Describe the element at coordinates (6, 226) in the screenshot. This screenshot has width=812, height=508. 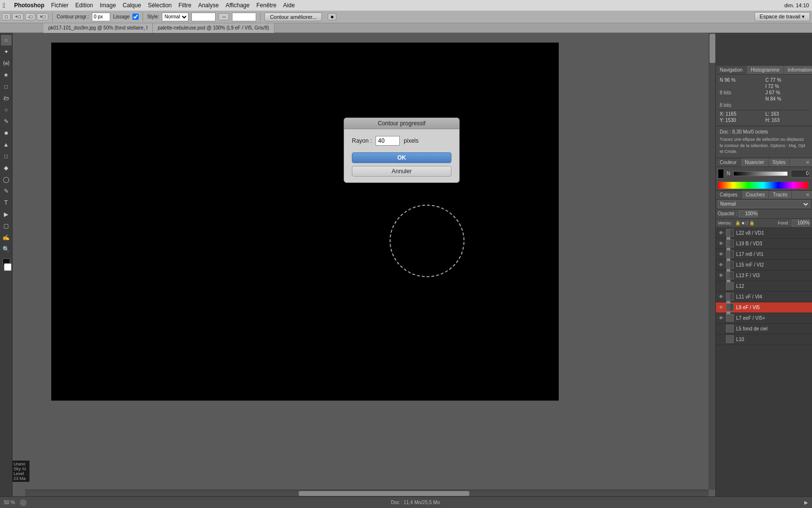
I see `shape-tool: ▢` at that location.